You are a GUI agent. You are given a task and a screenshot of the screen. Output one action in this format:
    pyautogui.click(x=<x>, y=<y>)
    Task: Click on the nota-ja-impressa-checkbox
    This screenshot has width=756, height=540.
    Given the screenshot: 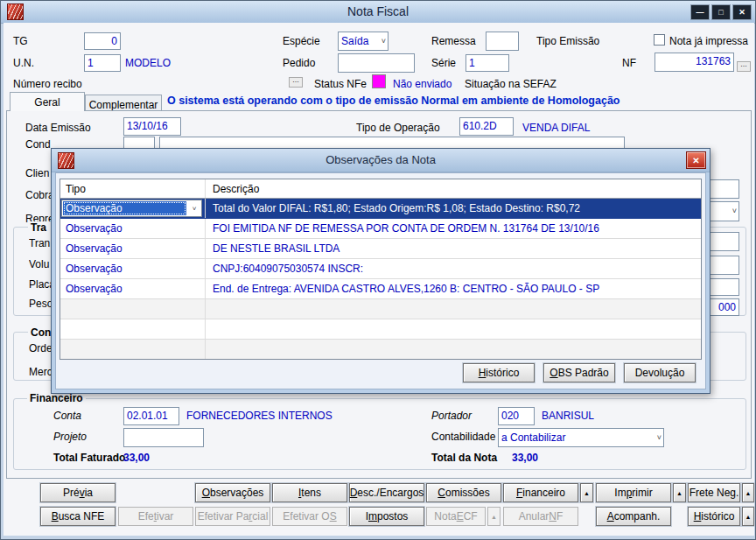 What is the action you would take?
    pyautogui.click(x=660, y=40)
    